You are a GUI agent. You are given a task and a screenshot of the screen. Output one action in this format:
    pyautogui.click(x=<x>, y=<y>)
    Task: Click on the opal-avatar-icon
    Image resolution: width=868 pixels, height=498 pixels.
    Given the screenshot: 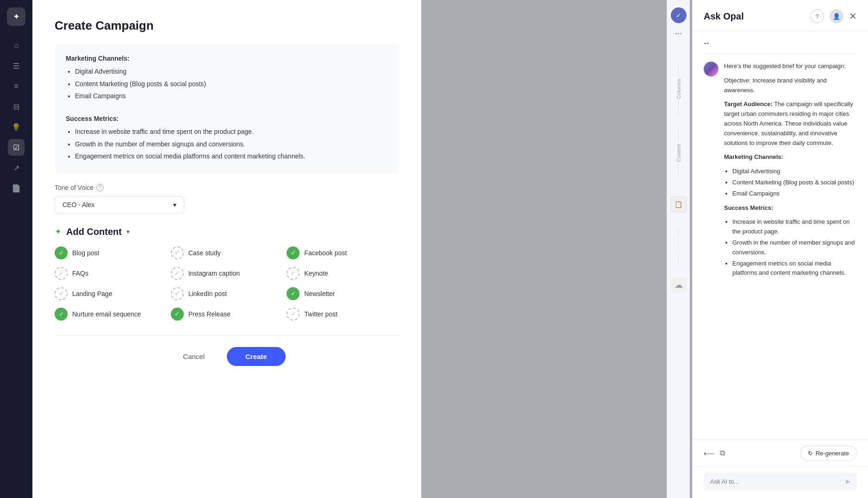 What is the action you would take?
    pyautogui.click(x=711, y=69)
    